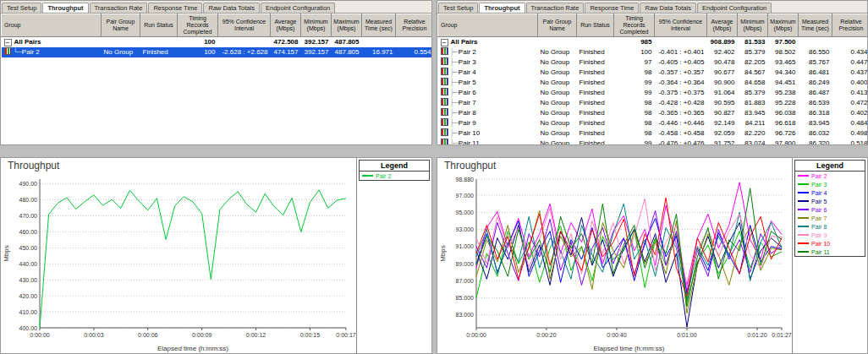  I want to click on pair-row-pair-10: ├─Pair 10No GroupFinished98-0.458 : +0.4…, so click(653, 133).